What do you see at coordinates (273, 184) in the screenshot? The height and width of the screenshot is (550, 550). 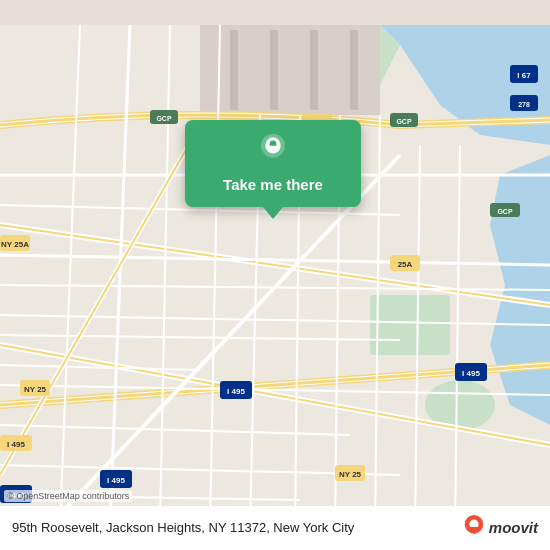 I see `take-me-there-button: Take me there` at bounding box center [273, 184].